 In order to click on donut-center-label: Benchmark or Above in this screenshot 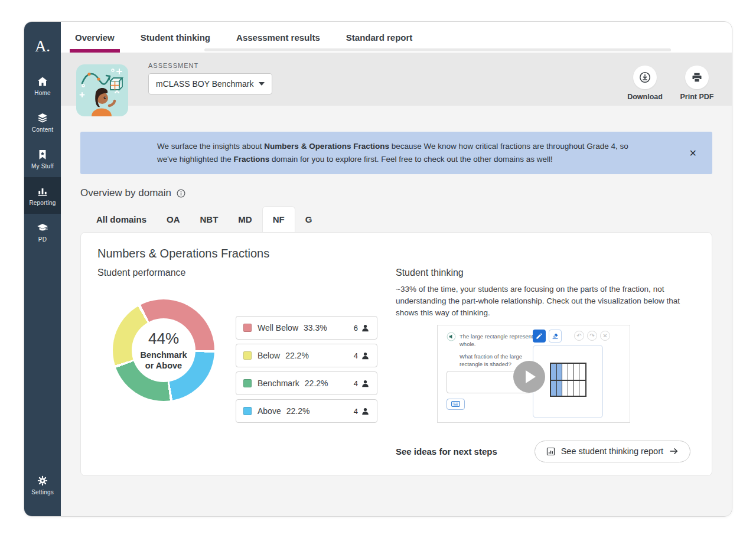, I will do `click(164, 360)`.